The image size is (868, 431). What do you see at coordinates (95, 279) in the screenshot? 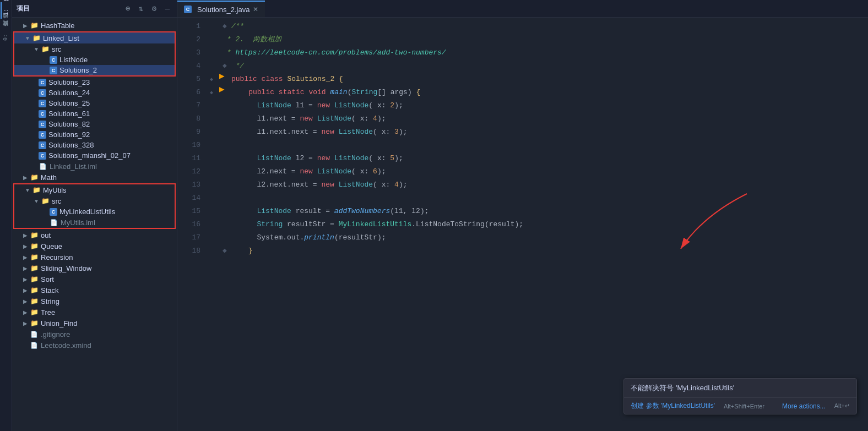
I see `tree-item-sort: 📁 Sort` at bounding box center [95, 279].